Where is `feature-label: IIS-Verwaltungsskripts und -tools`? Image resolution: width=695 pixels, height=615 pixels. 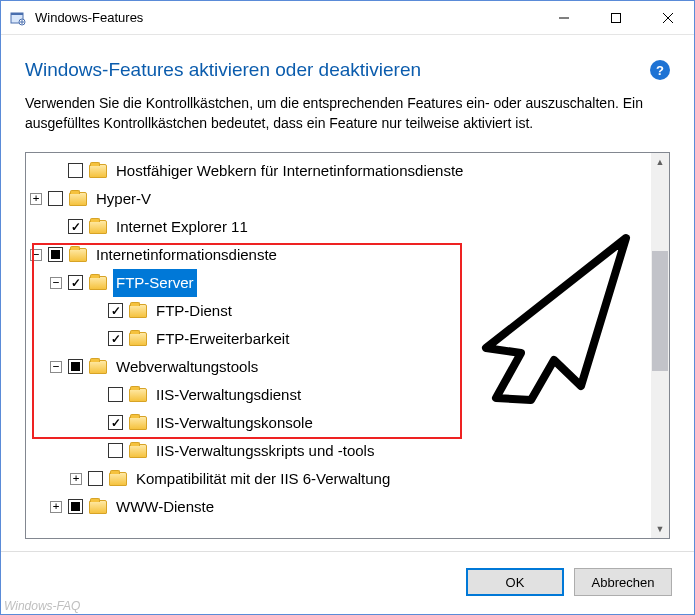
feature-label: IIS-Verwaltungsskripts und -tools is located at coordinates (265, 451).